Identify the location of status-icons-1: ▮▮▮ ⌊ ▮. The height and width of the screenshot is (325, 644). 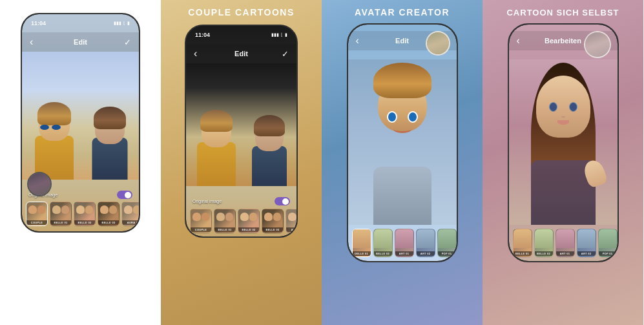
(121, 23).